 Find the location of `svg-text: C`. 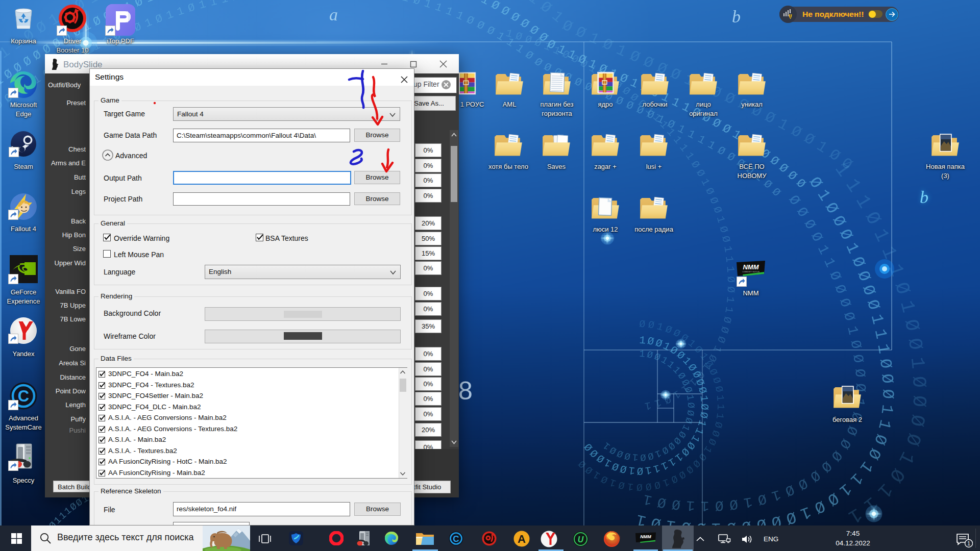

svg-text: C is located at coordinates (456, 539).